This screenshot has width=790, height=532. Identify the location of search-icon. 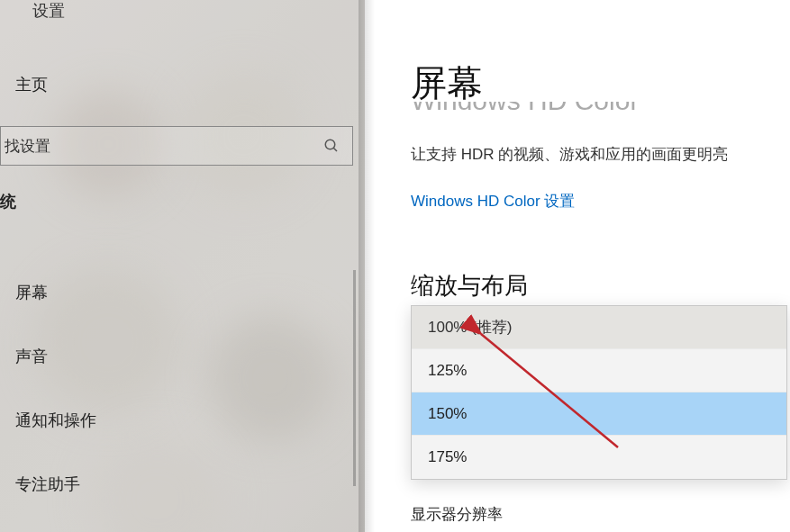
(331, 146).